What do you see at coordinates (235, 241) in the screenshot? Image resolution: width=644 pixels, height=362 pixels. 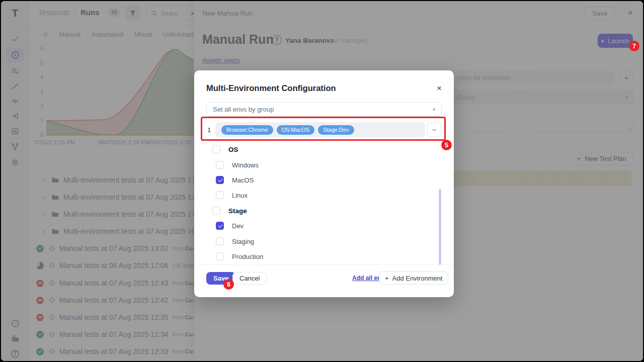 I see `env-option-row: Staging` at bounding box center [235, 241].